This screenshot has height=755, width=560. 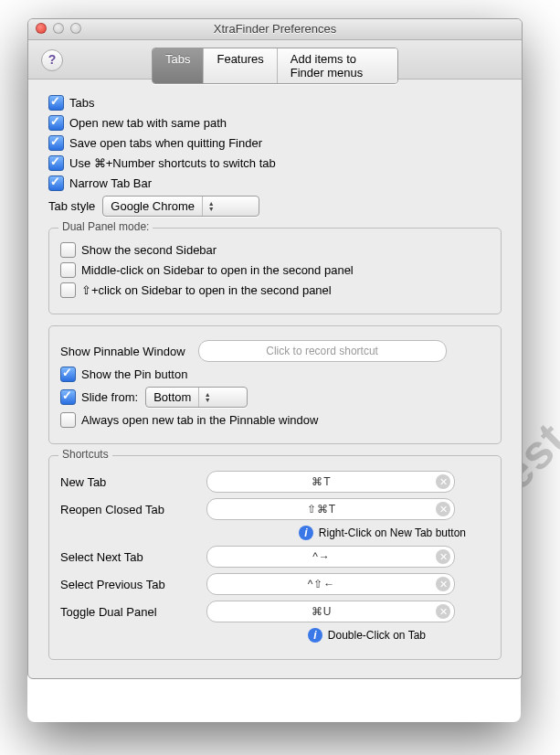 I want to click on checkbox-slide-from, so click(x=68, y=397).